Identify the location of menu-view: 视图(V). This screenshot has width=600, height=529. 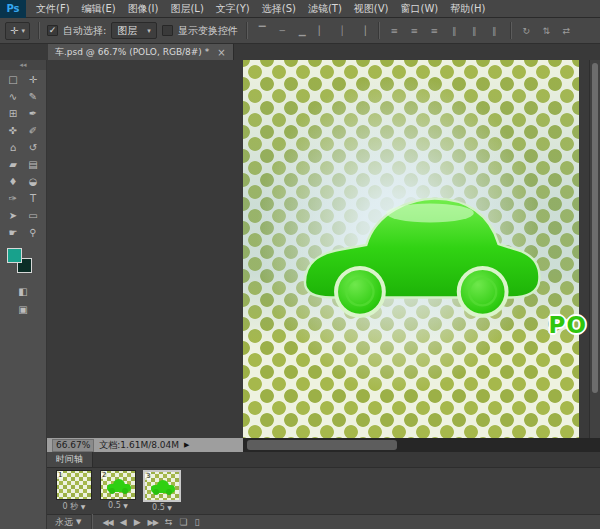
(372, 9).